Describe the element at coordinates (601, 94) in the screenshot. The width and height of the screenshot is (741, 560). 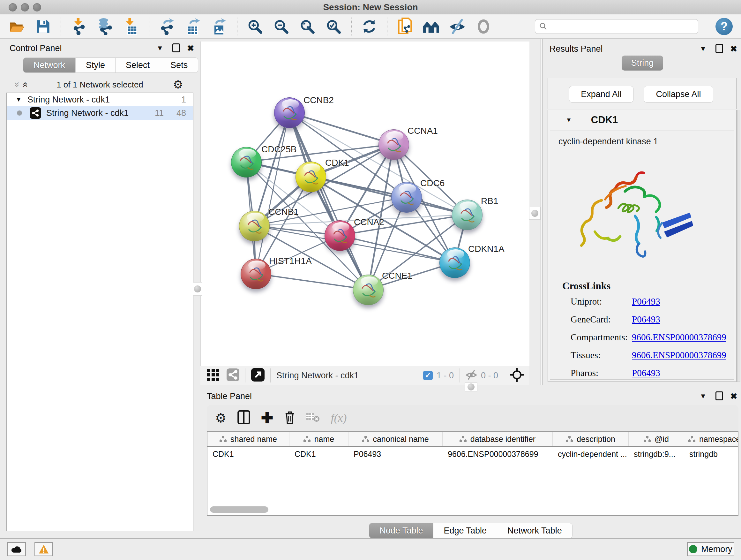
I see `expand-all-button: Expand All` at that location.